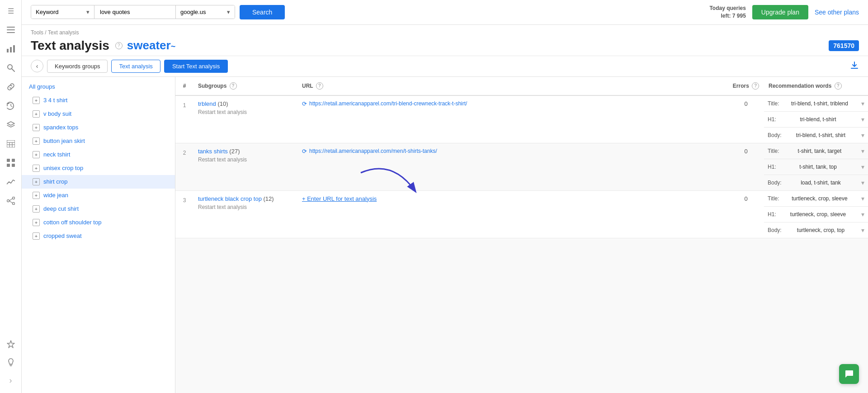  I want to click on group-item: +button jean skirt, so click(99, 141).